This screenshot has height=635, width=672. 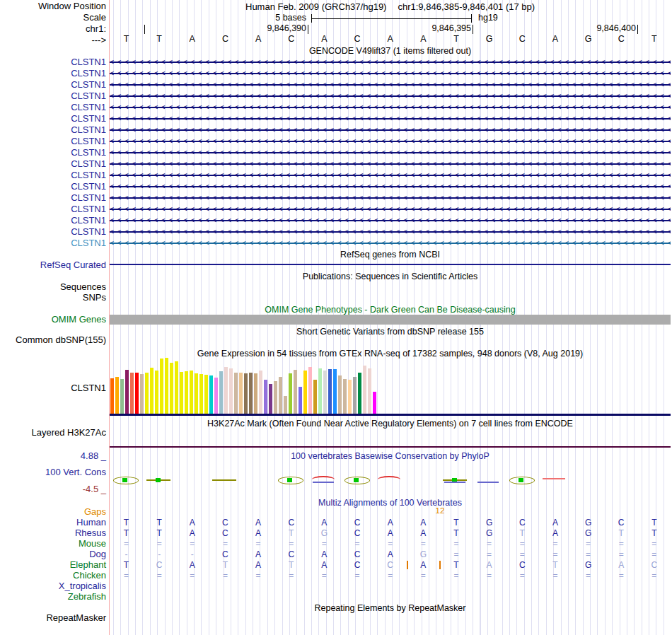 What do you see at coordinates (53, 597) in the screenshot?
I see `track-label-species-zebrafish: Zebrafish` at bounding box center [53, 597].